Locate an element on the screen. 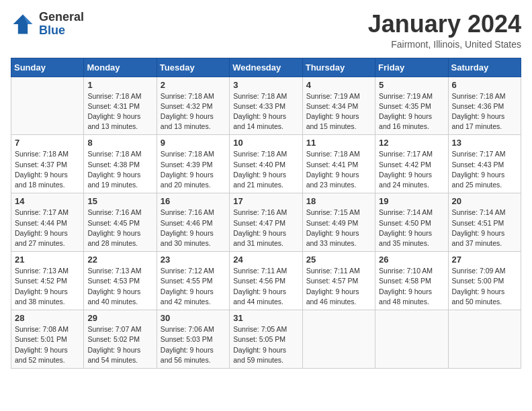 The width and height of the screenshot is (532, 411). day-number: 14 is located at coordinates (47, 201).